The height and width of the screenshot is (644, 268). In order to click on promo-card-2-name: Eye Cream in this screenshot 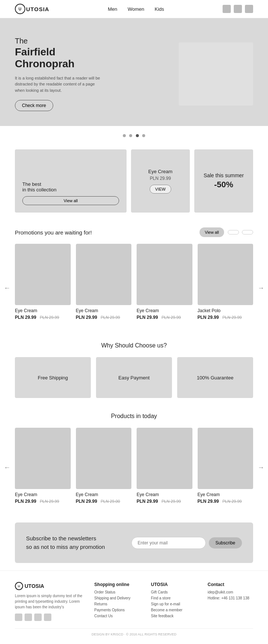, I will do `click(104, 311)`.